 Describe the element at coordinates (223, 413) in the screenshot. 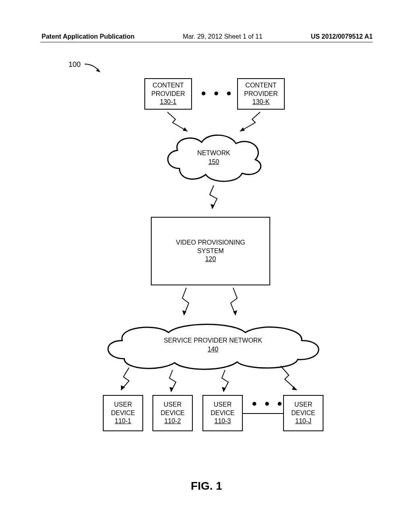

I see `user-device-3-box: USER DEVICE 110-3` at that location.